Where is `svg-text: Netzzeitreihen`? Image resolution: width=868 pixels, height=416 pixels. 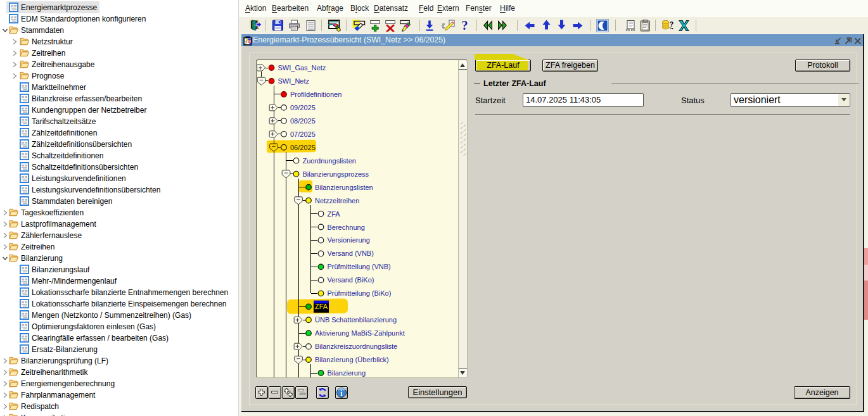
svg-text: Netzzeitreihen is located at coordinates (337, 201).